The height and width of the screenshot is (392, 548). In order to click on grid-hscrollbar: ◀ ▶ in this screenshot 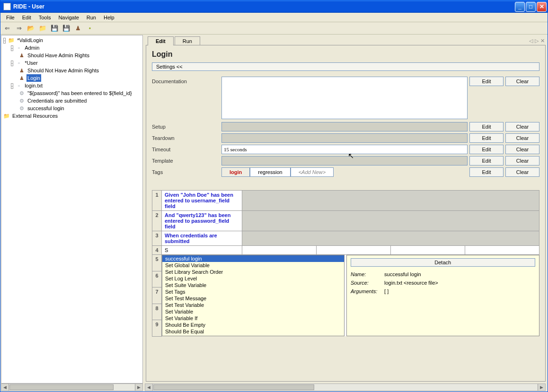, I will do `click(345, 387)`.